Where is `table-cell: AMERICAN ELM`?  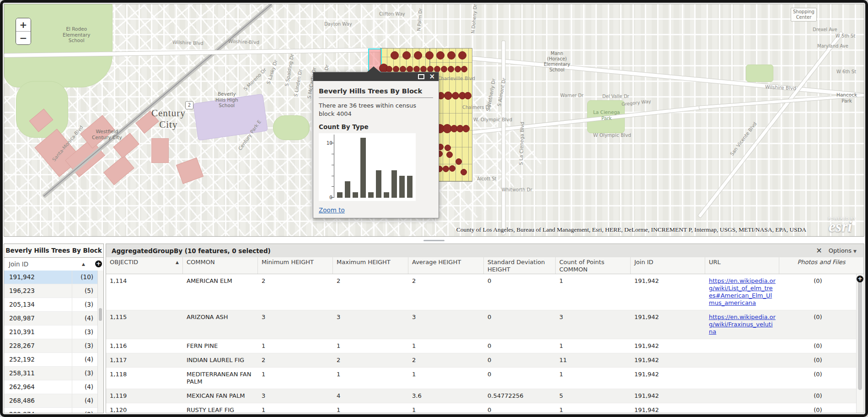 table-cell: AMERICAN ELM is located at coordinates (220, 292).